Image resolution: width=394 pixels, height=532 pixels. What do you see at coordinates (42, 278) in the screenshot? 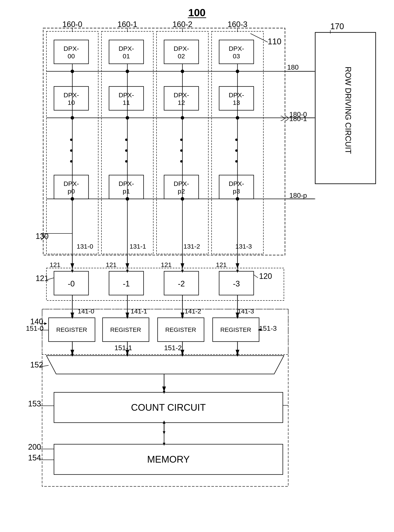
I see `label-121-main: 121` at bounding box center [42, 278].